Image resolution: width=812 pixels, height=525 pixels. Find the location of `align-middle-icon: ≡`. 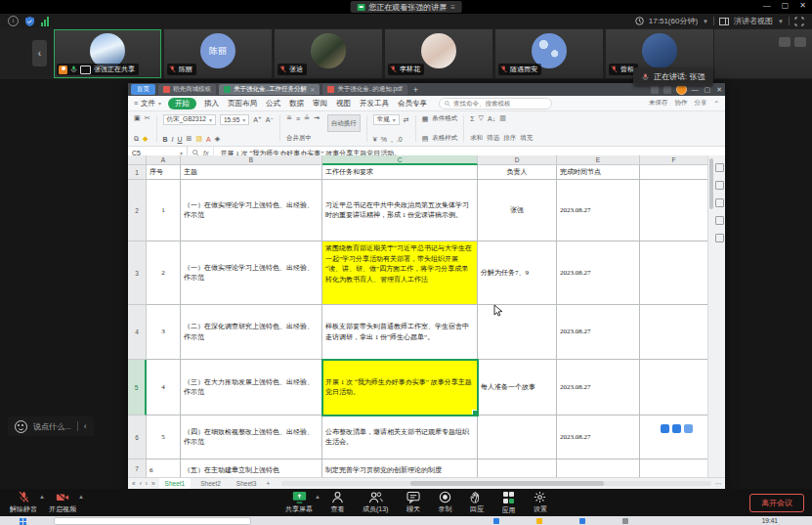

align-middle-icon: ≡ is located at coordinates (298, 119).